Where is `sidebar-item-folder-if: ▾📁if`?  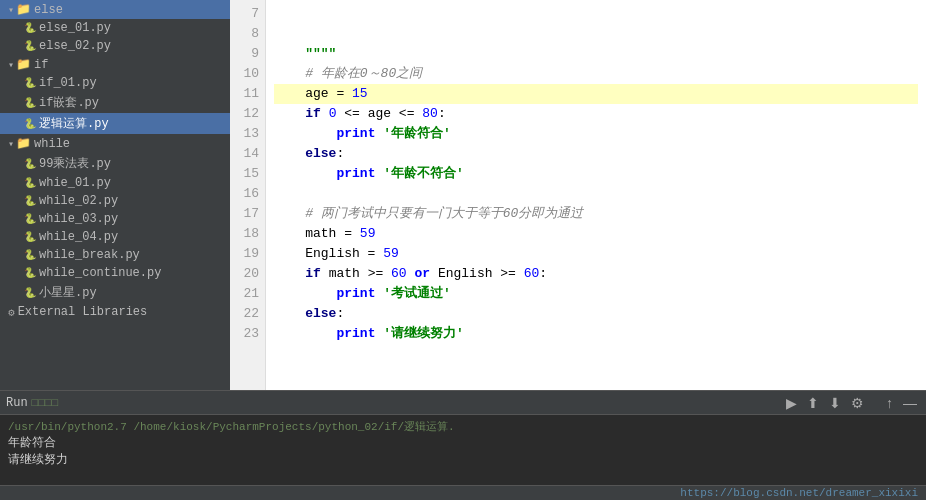
sidebar-item-folder-if: ▾📁if is located at coordinates (115, 64).